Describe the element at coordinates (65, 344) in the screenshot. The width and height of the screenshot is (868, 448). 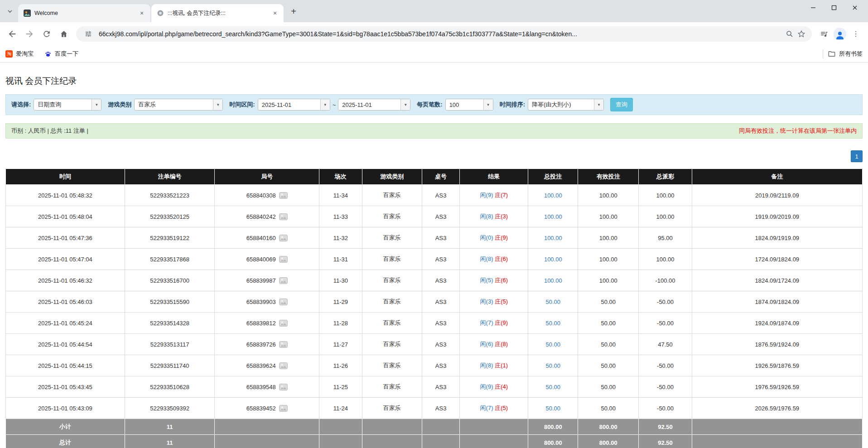
I see `cell-time: 2025-11-01 05:44:54` at that location.